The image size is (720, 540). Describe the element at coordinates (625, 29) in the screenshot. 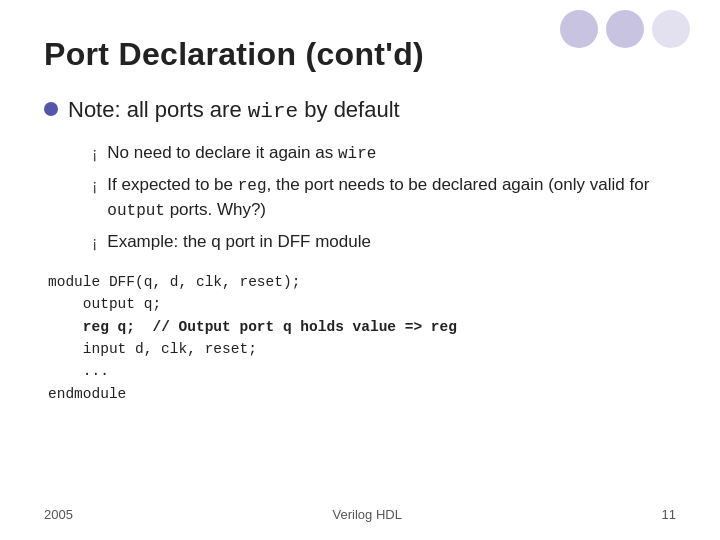

I see `decorative-circles` at that location.